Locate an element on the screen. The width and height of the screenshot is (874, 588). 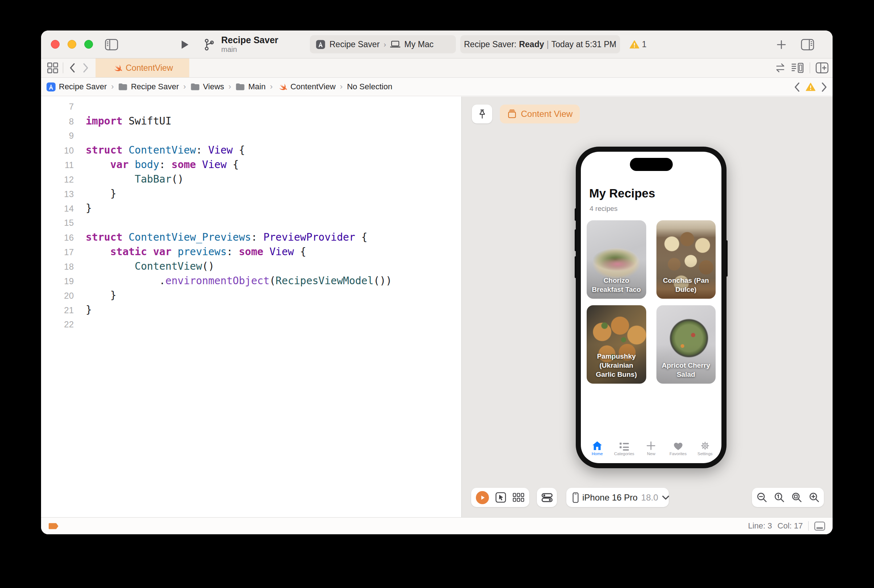
scheme-selector: Recipe Saver › My Mac is located at coordinates (383, 44).